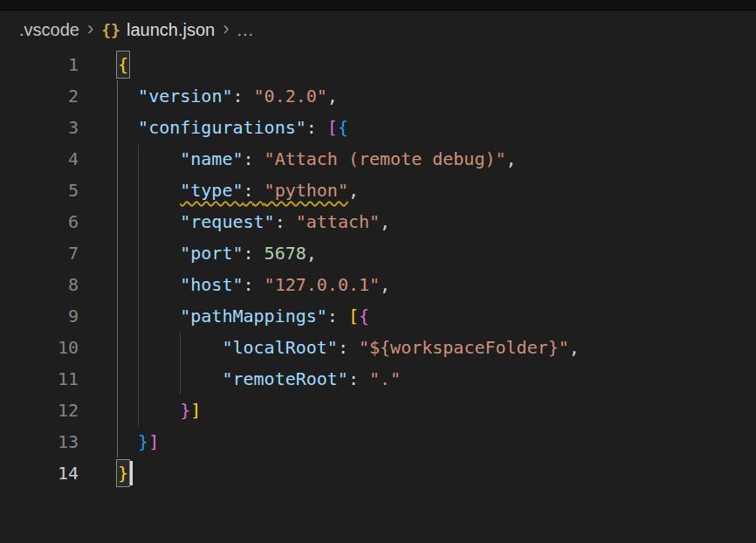 The height and width of the screenshot is (543, 756). What do you see at coordinates (378, 285) in the screenshot?
I see `code-line: 8 "host": "127.0.0.1",` at bounding box center [378, 285].